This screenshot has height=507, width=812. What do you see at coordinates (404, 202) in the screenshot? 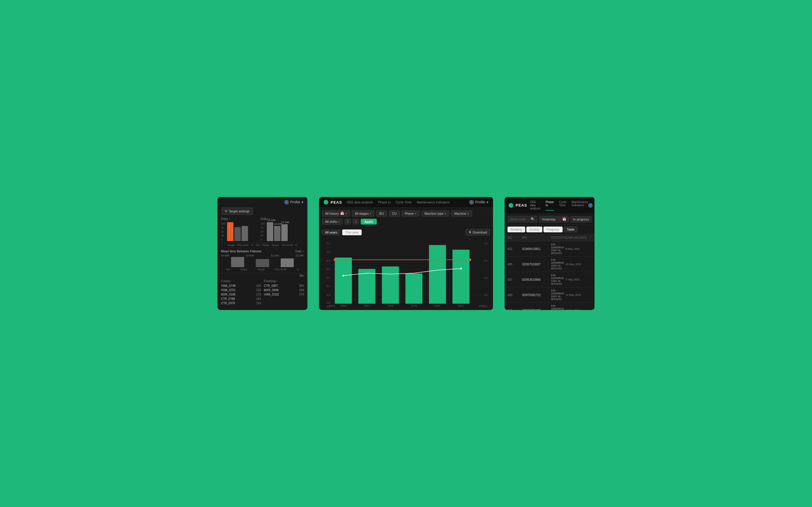
I see `tab-cycletime: Cycle Time` at bounding box center [404, 202].